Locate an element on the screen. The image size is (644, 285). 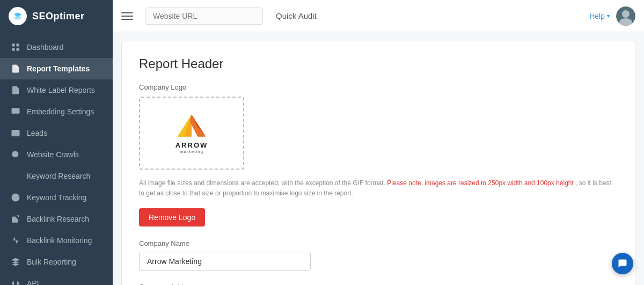
sidebar-item-white-label: White Label Reports is located at coordinates (56, 90).